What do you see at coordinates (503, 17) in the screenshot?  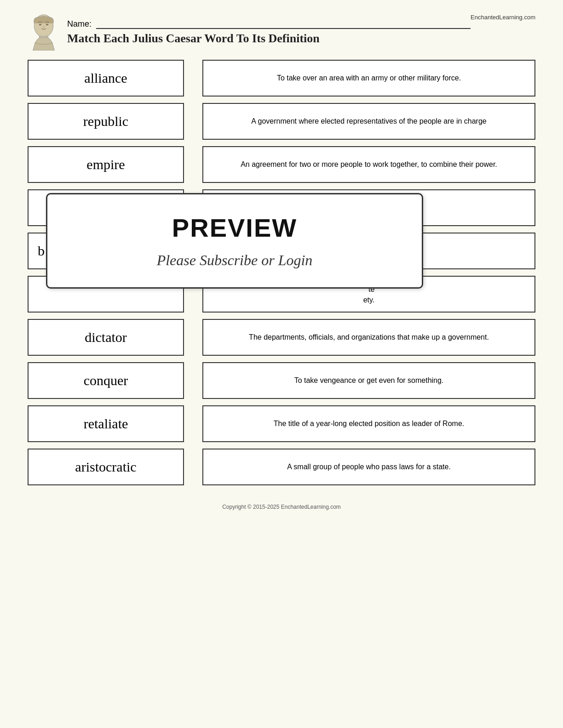 I see `site-name: EnchantedLearning.com` at bounding box center [503, 17].